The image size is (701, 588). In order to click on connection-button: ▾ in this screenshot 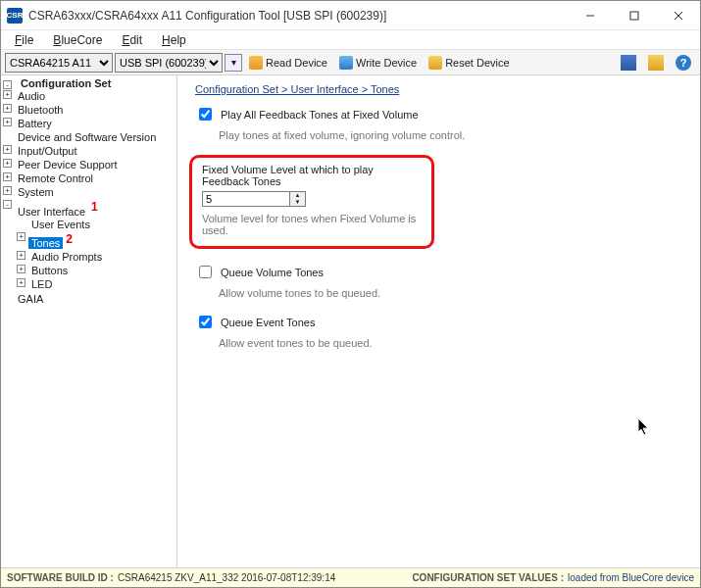, I will do `click(233, 63)`.